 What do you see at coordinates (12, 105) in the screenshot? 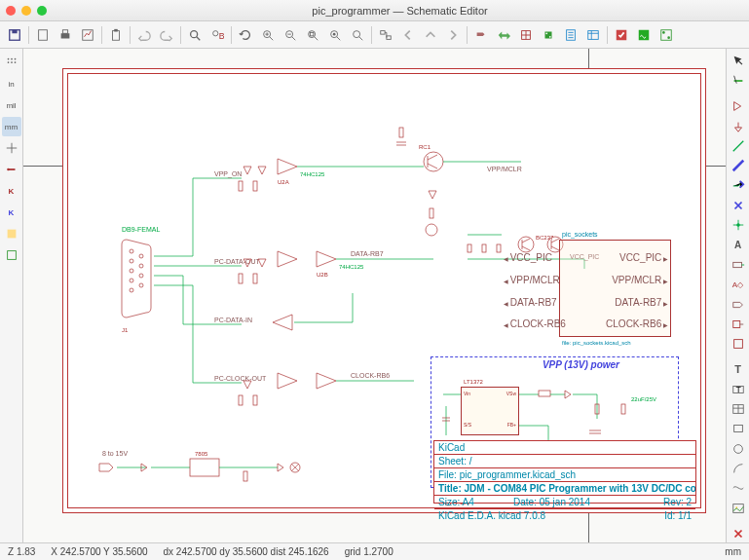
I see `units-mil-button: mil` at bounding box center [12, 105].